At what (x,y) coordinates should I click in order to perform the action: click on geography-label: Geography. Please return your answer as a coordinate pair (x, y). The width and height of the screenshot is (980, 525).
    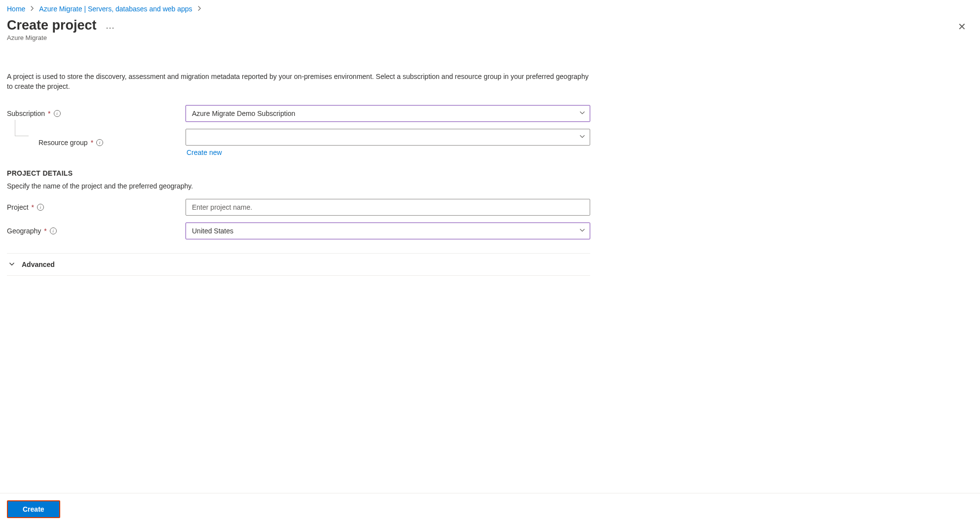
    Looking at the image, I should click on (24, 231).